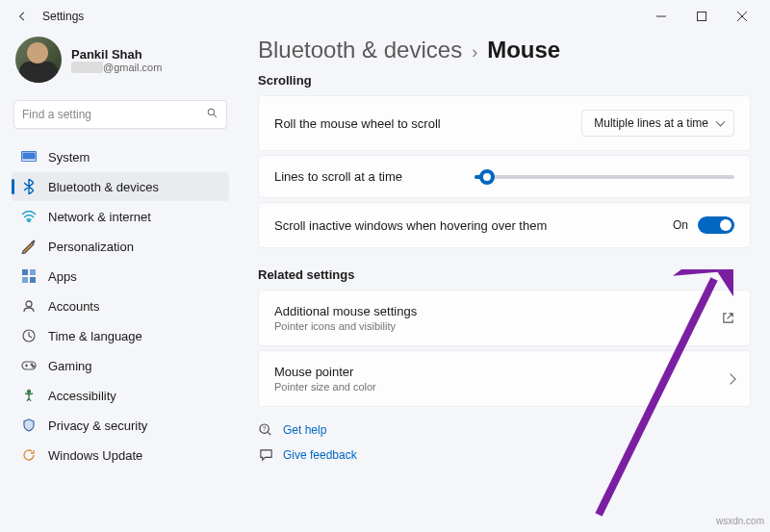 This screenshot has width=770, height=532. Describe the element at coordinates (504, 81) in the screenshot. I see `section-scrolling-title: Scrolling` at that location.